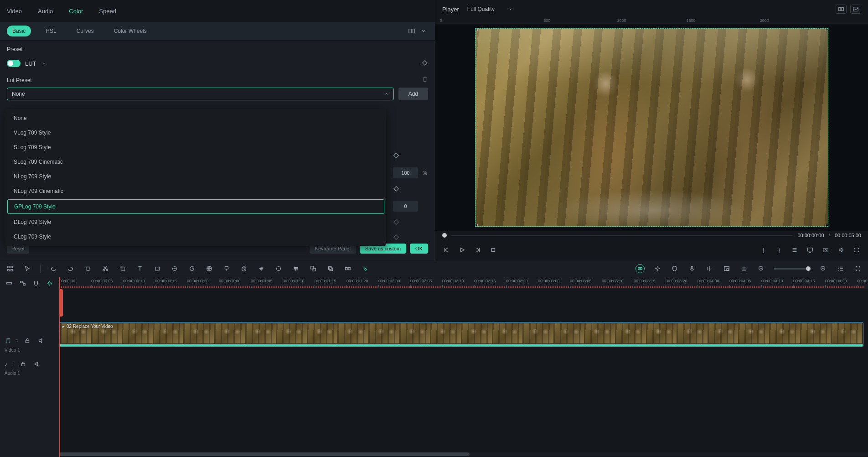 The height and width of the screenshot is (457, 868). I want to click on text-icon, so click(140, 269).